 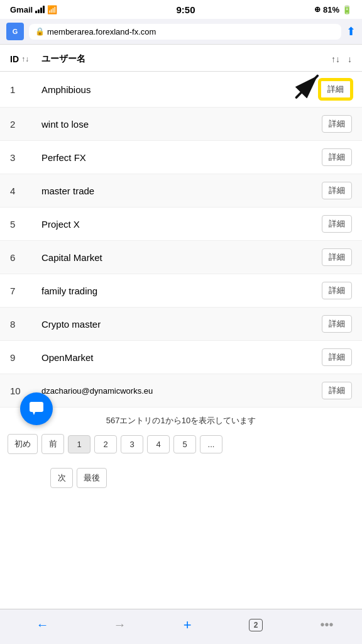 I want to click on table-row: 8 Crypto master 詳細, so click(x=181, y=325).